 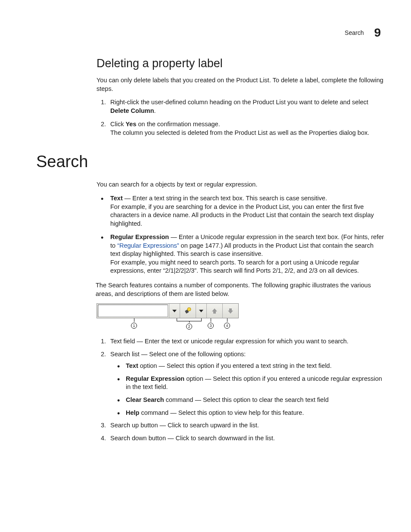 I want to click on chapter-number: 9, so click(x=377, y=33).